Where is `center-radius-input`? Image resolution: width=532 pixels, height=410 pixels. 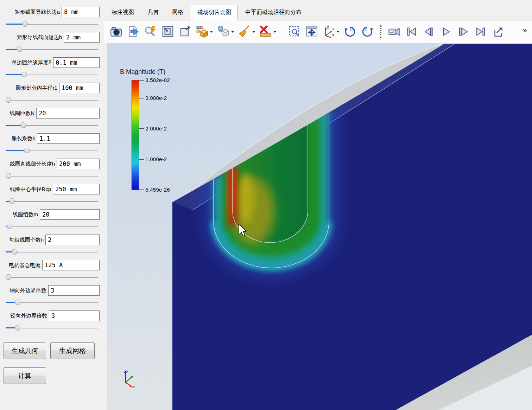
center-radius-input is located at coordinates (76, 189).